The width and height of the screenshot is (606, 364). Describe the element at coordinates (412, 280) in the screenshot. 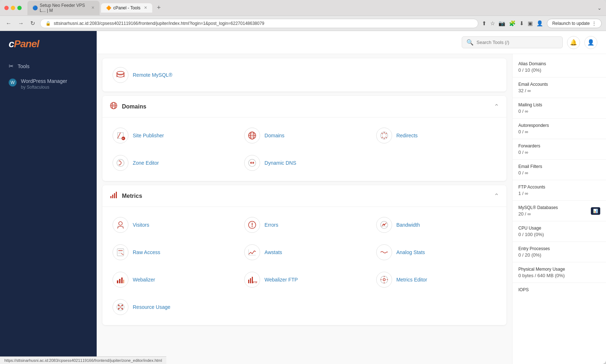

I see `metrics-editor-label: Metrics Editor` at that location.